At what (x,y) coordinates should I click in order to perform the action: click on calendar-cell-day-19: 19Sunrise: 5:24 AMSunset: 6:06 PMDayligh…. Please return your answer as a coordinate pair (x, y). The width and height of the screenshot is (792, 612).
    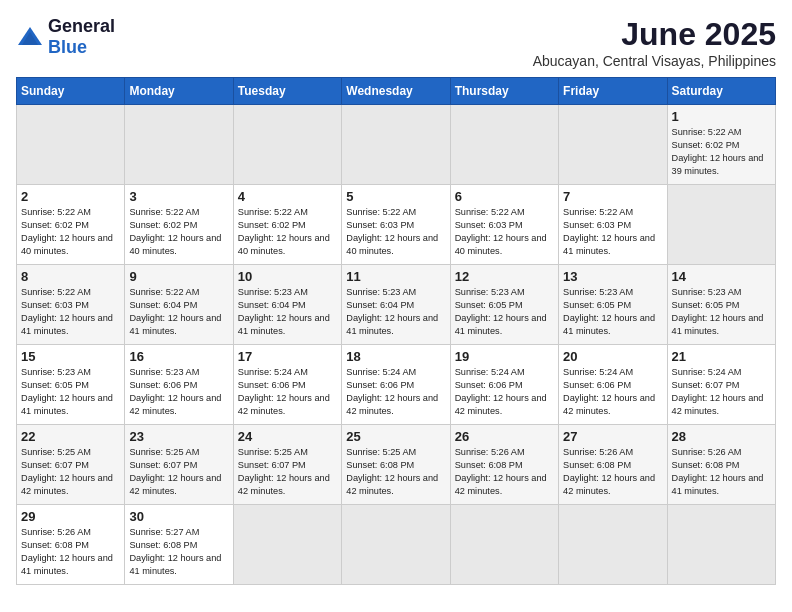
    Looking at the image, I should click on (504, 385).